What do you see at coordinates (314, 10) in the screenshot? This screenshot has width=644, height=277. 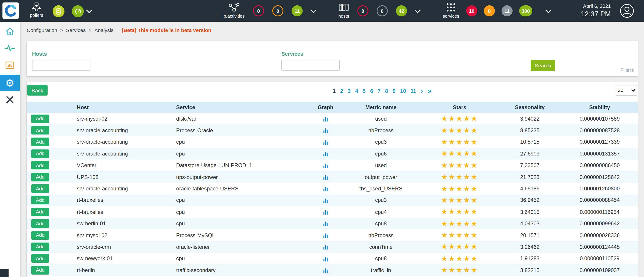 I see `business-activities-chevron-down-icon` at bounding box center [314, 10].